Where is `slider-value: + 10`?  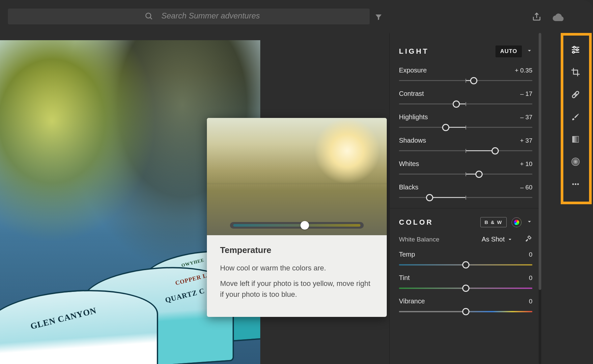 slider-value: + 10 is located at coordinates (526, 164).